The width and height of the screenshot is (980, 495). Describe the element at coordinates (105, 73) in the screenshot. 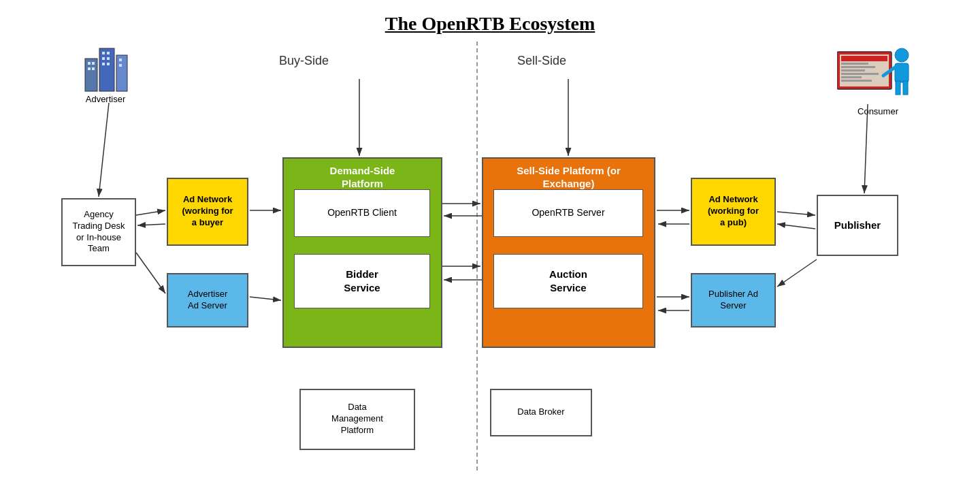

I see `advertiser-icon: Advertiser` at that location.